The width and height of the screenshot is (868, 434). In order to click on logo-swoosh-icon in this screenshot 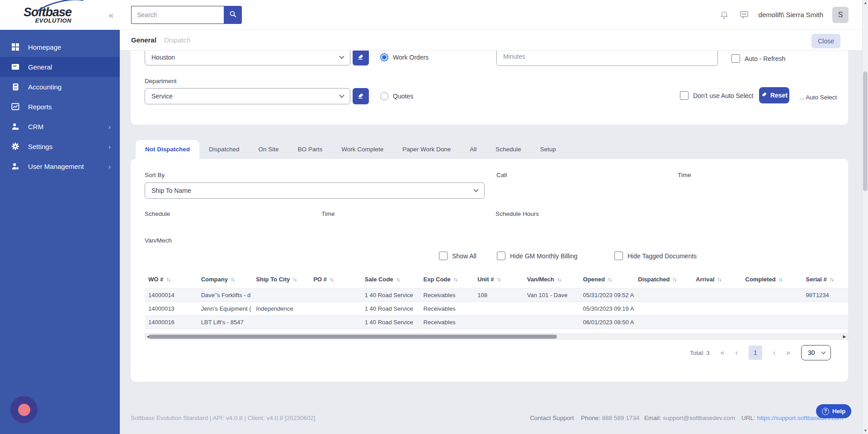, I will do `click(61, 14)`.